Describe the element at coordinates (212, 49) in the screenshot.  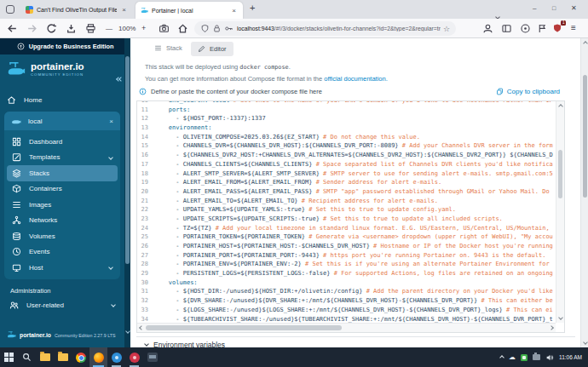
I see `tab-editor: Editor` at that location.